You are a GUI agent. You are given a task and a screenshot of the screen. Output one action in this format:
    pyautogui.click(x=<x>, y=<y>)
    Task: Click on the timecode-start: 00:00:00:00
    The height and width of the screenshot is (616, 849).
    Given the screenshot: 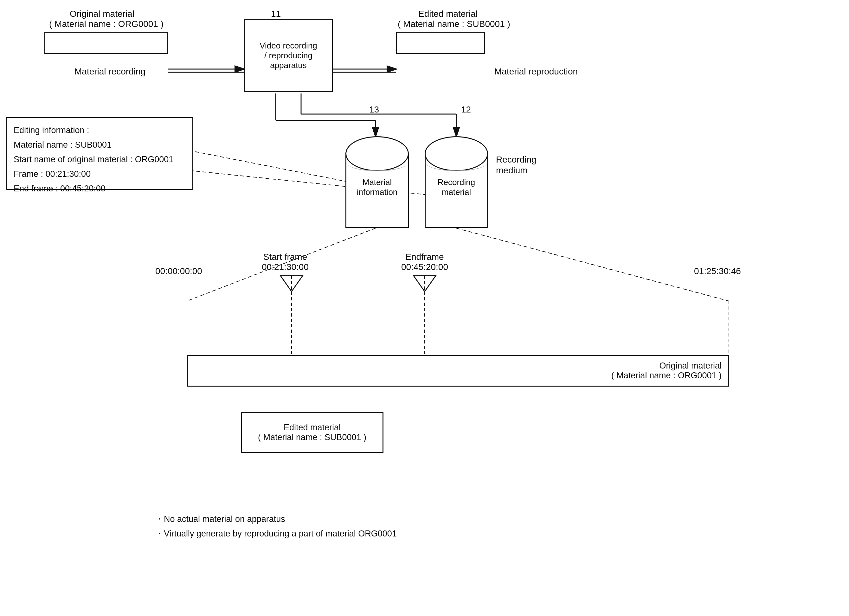 What is the action you would take?
    pyautogui.click(x=179, y=271)
    